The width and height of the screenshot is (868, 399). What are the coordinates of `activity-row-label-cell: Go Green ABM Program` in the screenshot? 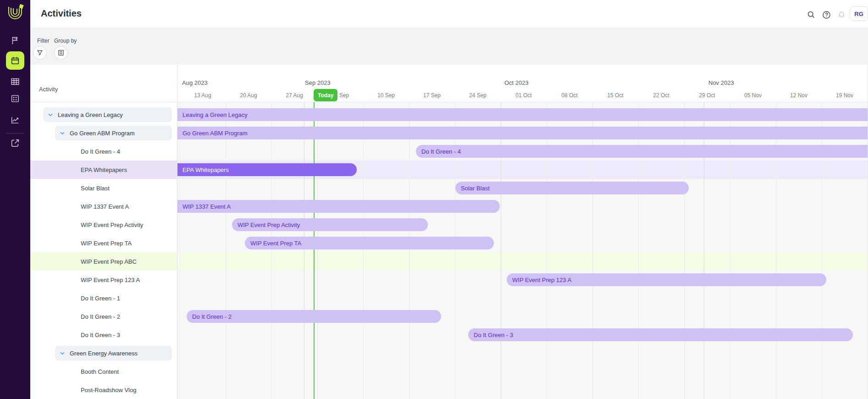 It's located at (104, 133).